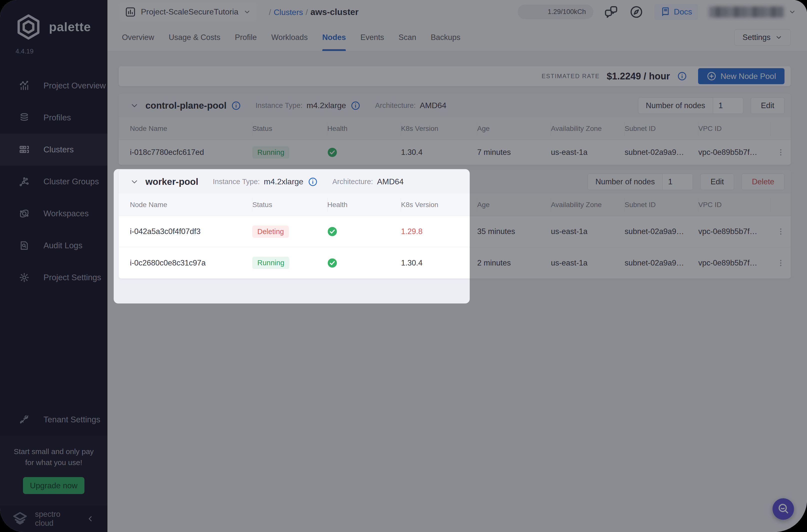  What do you see at coordinates (753, 12) in the screenshot?
I see `user-menu` at bounding box center [753, 12].